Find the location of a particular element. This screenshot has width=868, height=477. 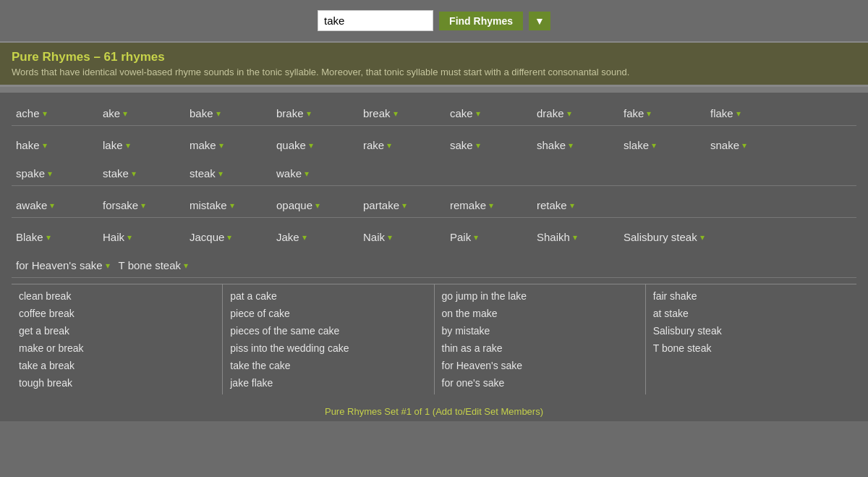

word-item: mistake▾ is located at coordinates (229, 206).